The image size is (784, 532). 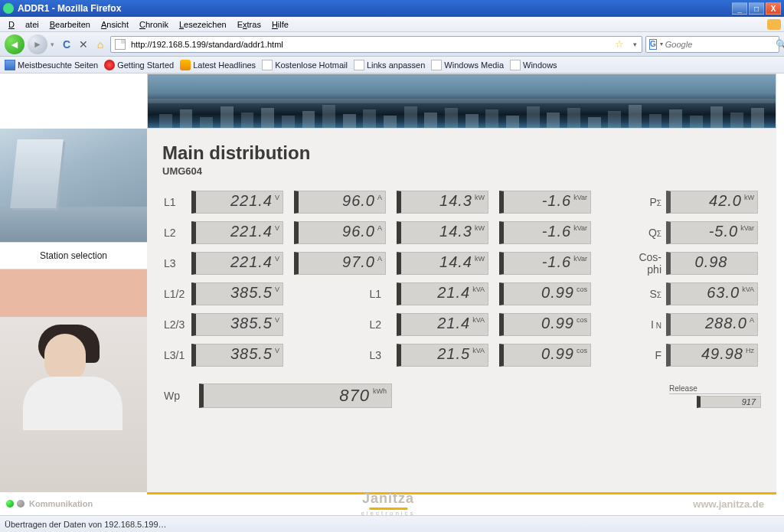 I want to click on l3-voltage: 221.4V, so click(x=237, y=263).